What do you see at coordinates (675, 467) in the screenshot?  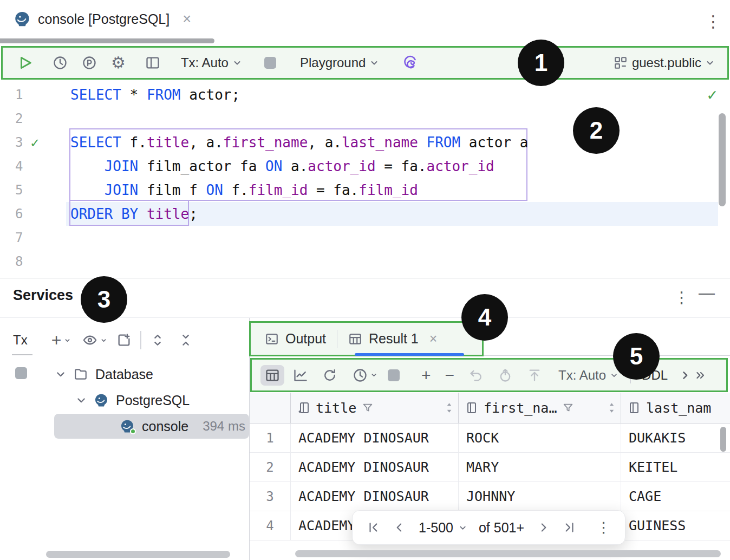 I see `cell-last-name: KEITEL` at bounding box center [675, 467].